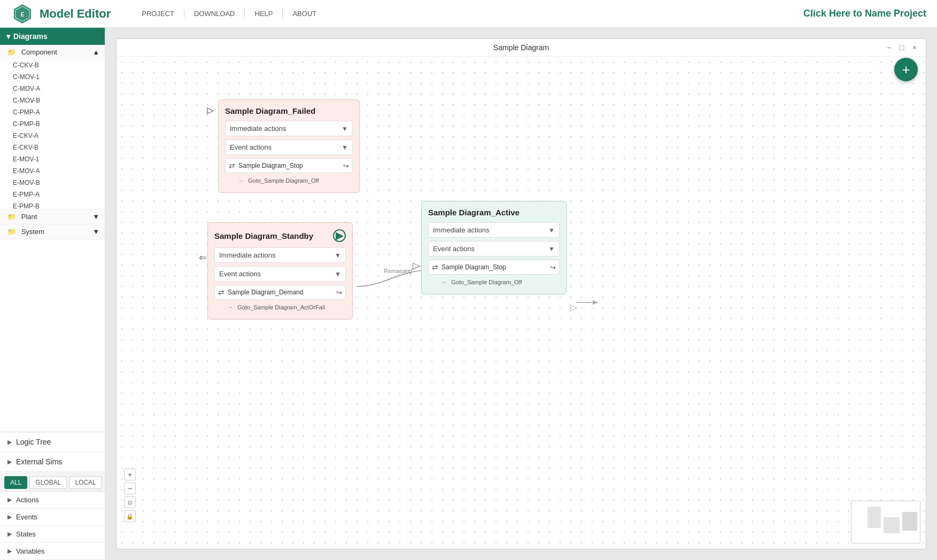 The width and height of the screenshot is (937, 560). Describe the element at coordinates (915, 48) in the screenshot. I see `close-button: ×` at that location.